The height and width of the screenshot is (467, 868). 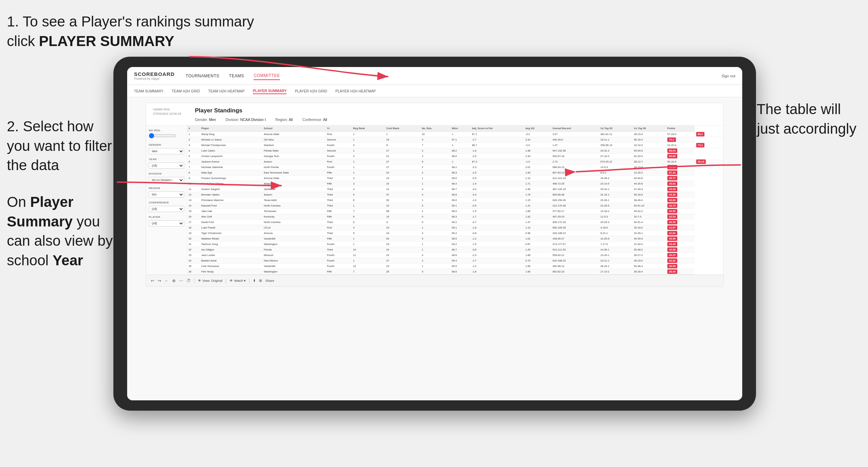 What do you see at coordinates (189, 281) in the screenshot?
I see `clock-icon: ⏱` at bounding box center [189, 281].